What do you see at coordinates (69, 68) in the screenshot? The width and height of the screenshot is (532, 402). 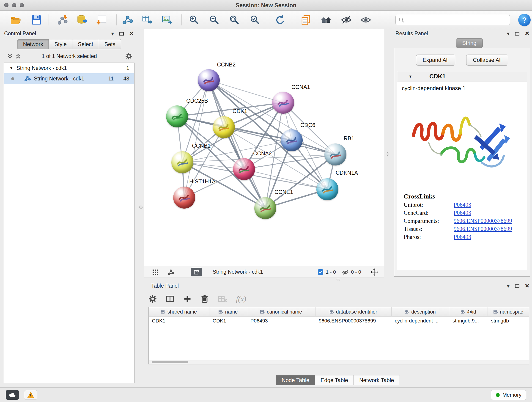 I see `network-collection-row: ▾ String Network - cdk1 1` at bounding box center [69, 68].